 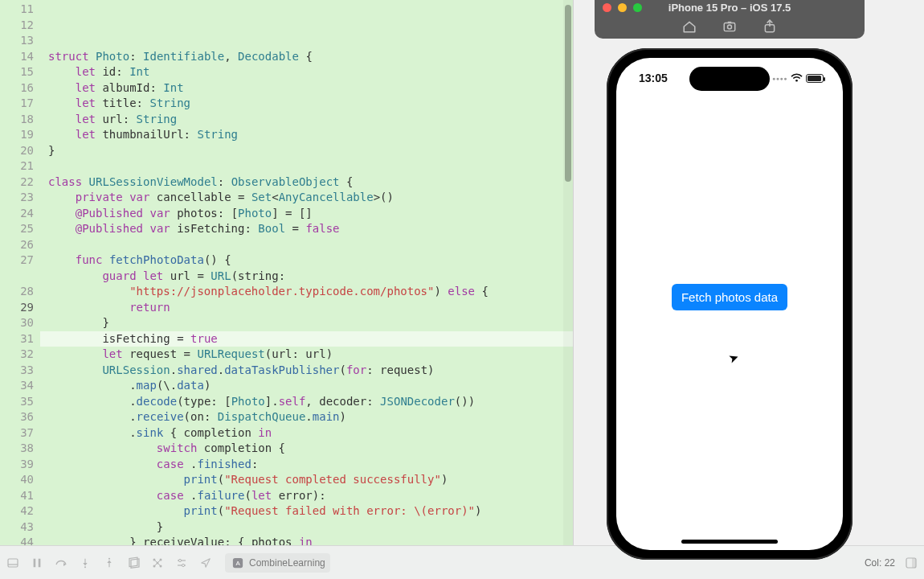 What do you see at coordinates (182, 563) in the screenshot?
I see `environment-overrides-icon` at bounding box center [182, 563].